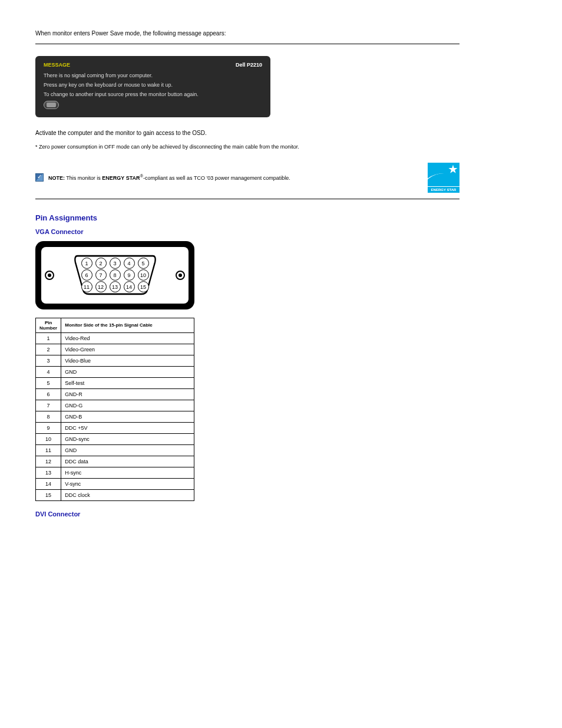 The width and height of the screenshot is (562, 728). Describe the element at coordinates (153, 75) in the screenshot. I see `osd-line-1: There is no signal coming from your comp…` at that location.